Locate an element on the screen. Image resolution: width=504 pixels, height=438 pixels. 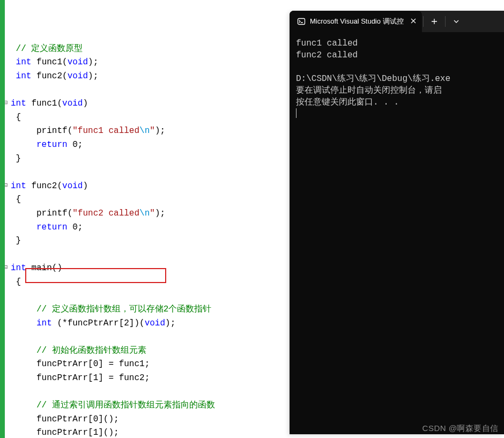
terminal-icon is located at coordinates (301, 21).